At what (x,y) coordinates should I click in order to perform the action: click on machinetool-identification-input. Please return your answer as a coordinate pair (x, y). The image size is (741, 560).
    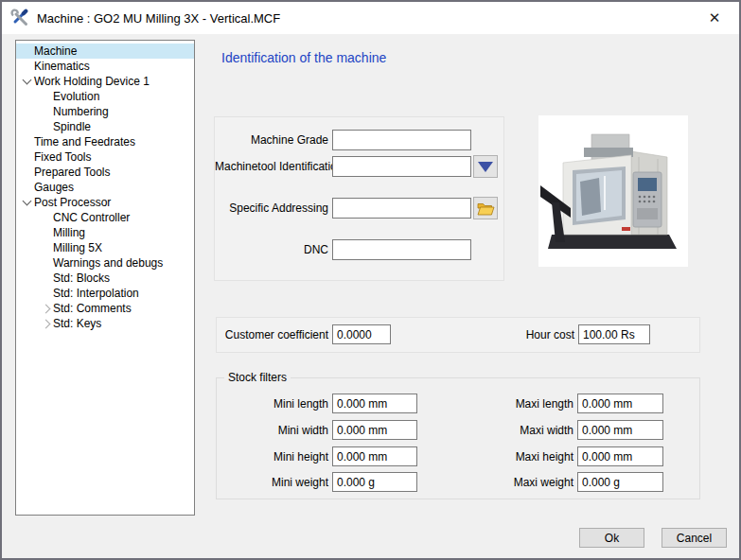
    Looking at the image, I should click on (401, 166).